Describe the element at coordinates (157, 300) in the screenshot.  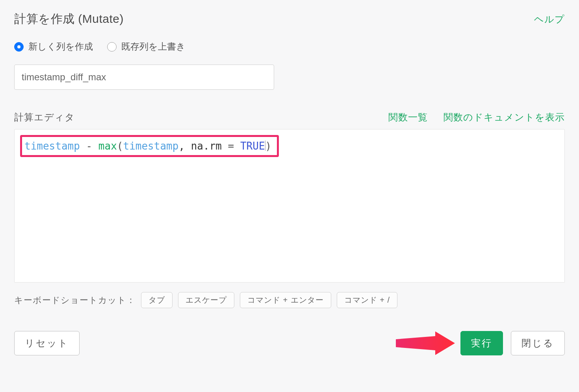
I see `shortcut-key-tab: タブ` at that location.